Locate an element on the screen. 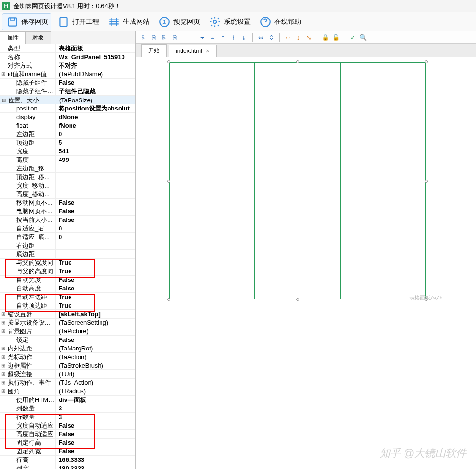 The image size is (476, 469). generate-site-button: 生成网站 is located at coordinates (128, 22).